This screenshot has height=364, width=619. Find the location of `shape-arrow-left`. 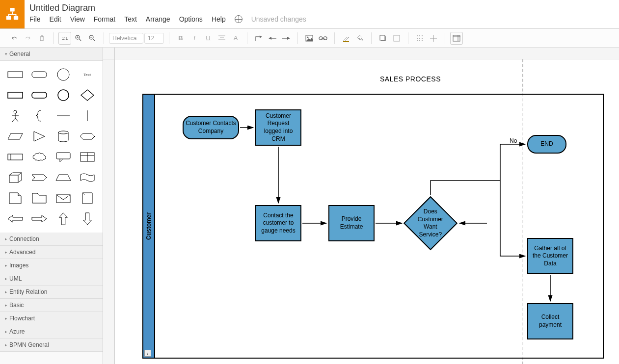

shape-arrow-left is located at coordinates (16, 219).